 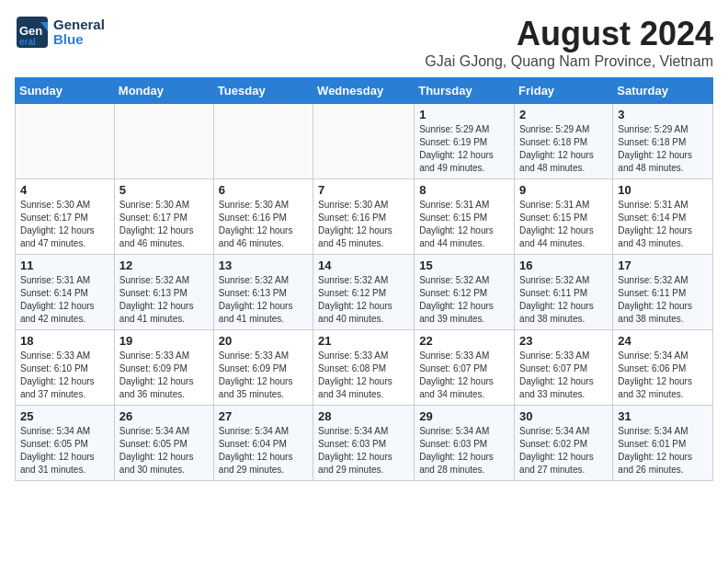 I want to click on weekday-header-tuesday: Tuesday, so click(x=263, y=91).